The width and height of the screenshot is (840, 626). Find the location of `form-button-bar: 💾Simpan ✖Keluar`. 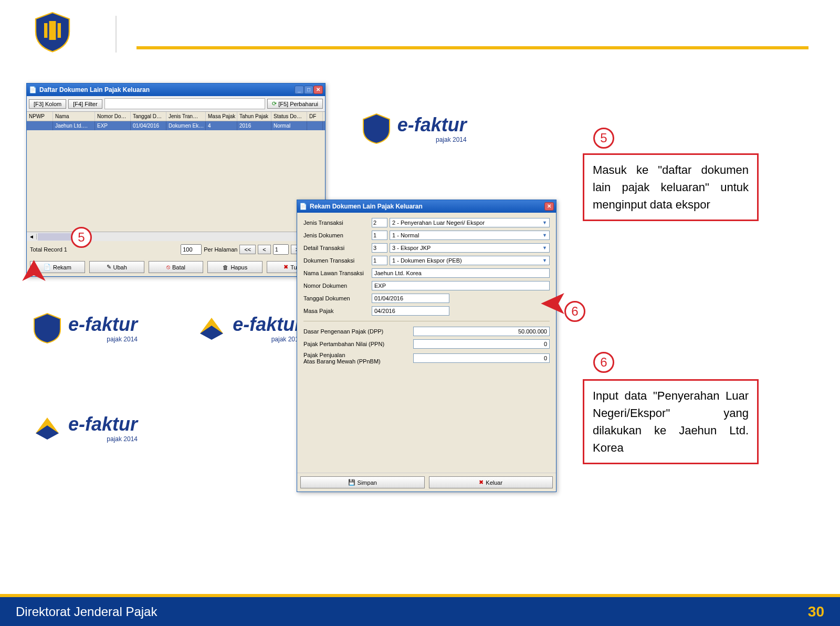

form-button-bar: 💾Simpan ✖Keluar is located at coordinates (426, 482).